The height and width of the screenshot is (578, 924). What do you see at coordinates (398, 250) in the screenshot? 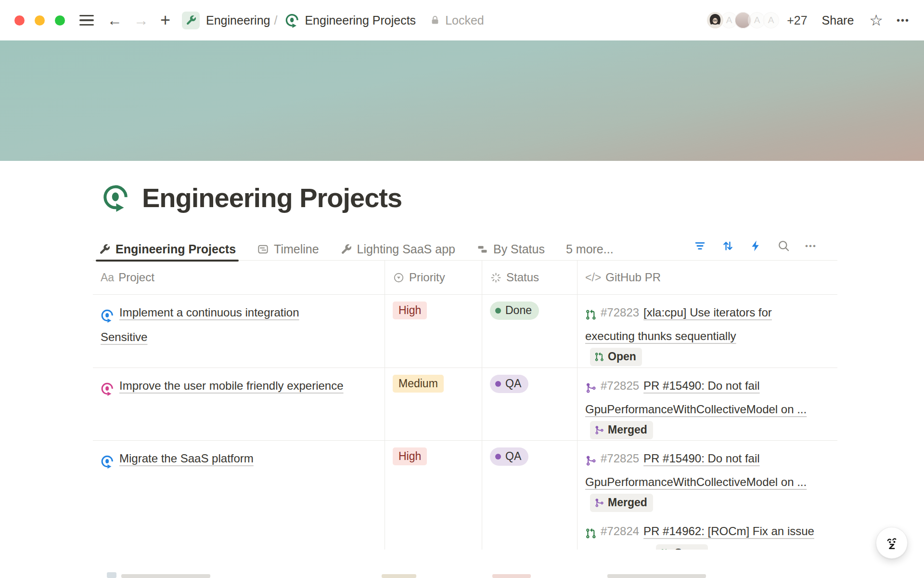
I see `tab-lighting-saas-app: Lighting SaaS app` at bounding box center [398, 250].